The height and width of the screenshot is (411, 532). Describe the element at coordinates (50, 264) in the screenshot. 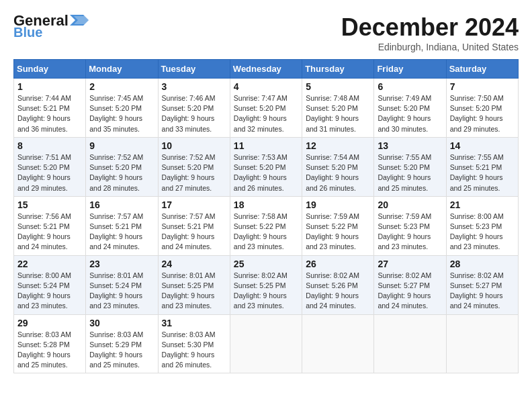

I see `day-number: 22` at that location.